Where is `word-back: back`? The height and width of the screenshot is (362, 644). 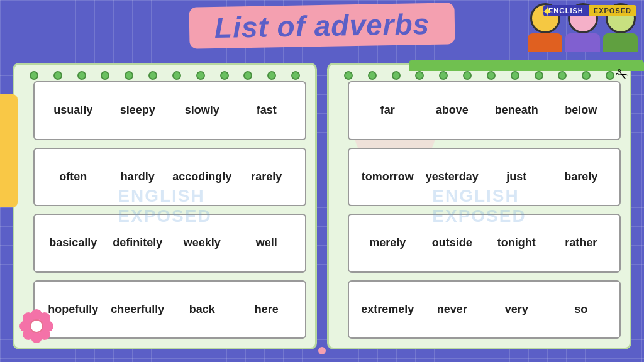
word-back: back is located at coordinates (203, 309).